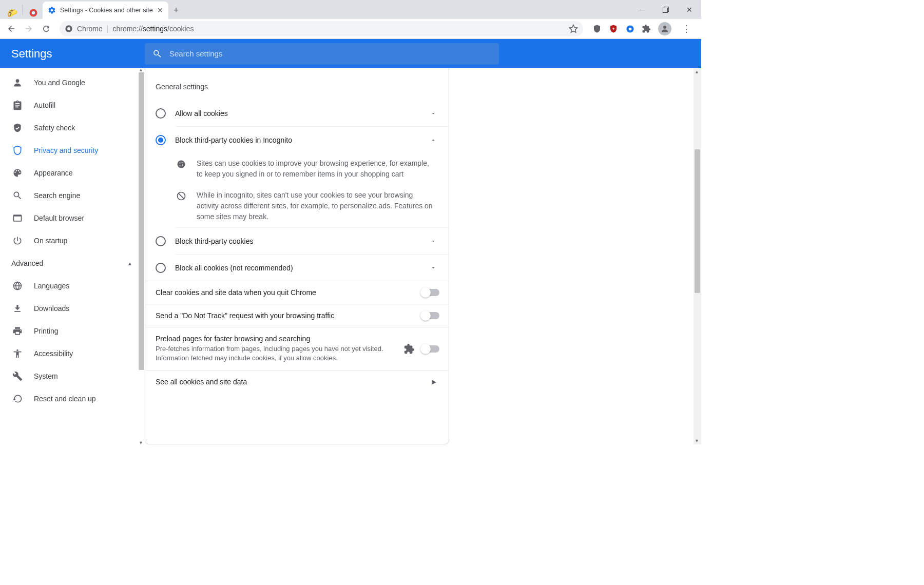 The height and width of the screenshot is (585, 924). What do you see at coordinates (72, 354) in the screenshot?
I see `sidebar-item-accessibility: Accessibility` at bounding box center [72, 354].